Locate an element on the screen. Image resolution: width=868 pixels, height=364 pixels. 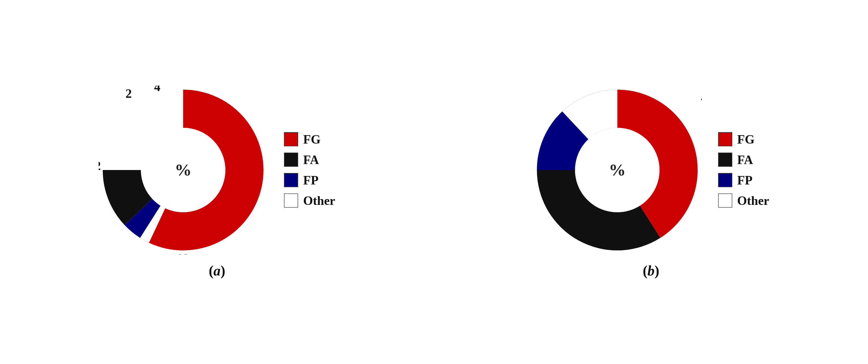
label-4-a: 4 is located at coordinates (157, 90).